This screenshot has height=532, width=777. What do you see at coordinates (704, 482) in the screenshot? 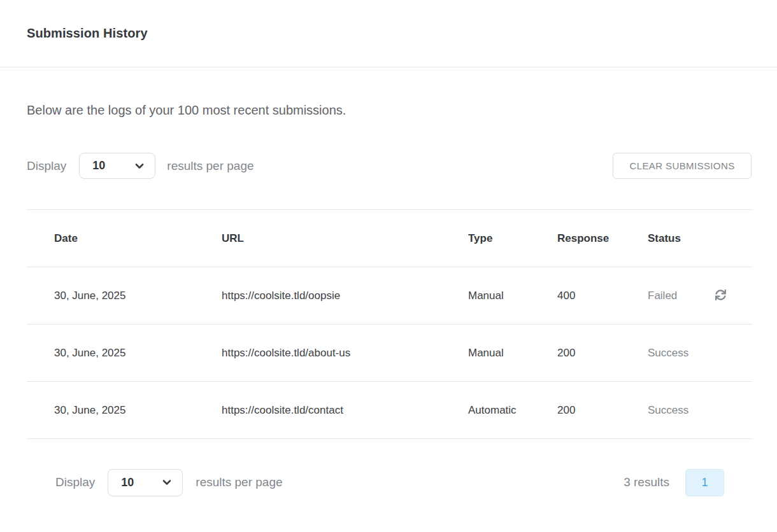
I see `page-1-button: 1` at bounding box center [704, 482].